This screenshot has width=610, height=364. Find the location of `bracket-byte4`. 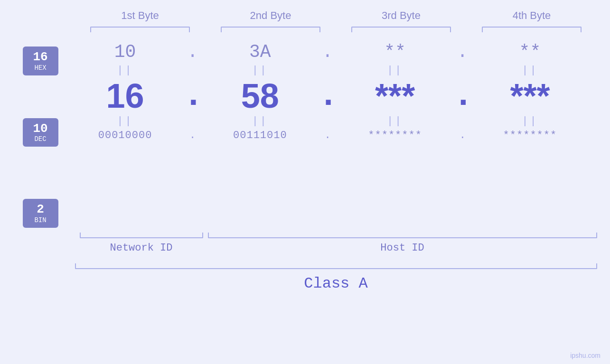

bracket-byte4 is located at coordinates (532, 29).